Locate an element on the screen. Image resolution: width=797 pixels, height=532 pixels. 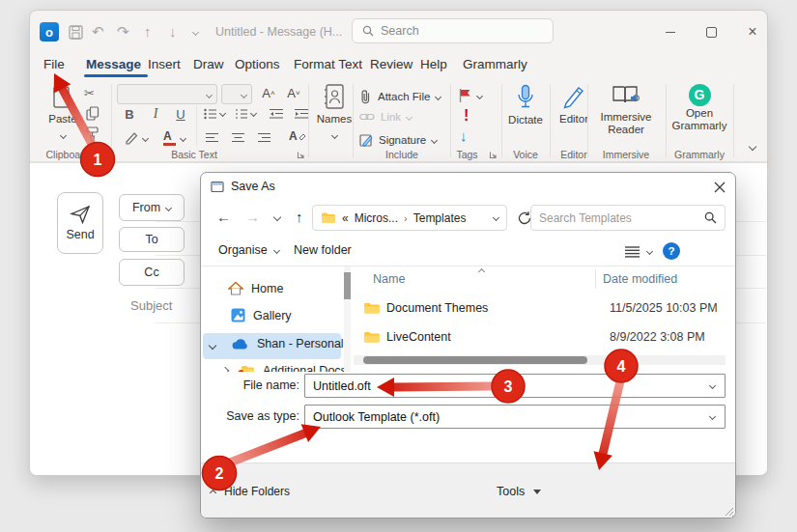
sidebar-item-gallery: Gallery is located at coordinates (261, 315).